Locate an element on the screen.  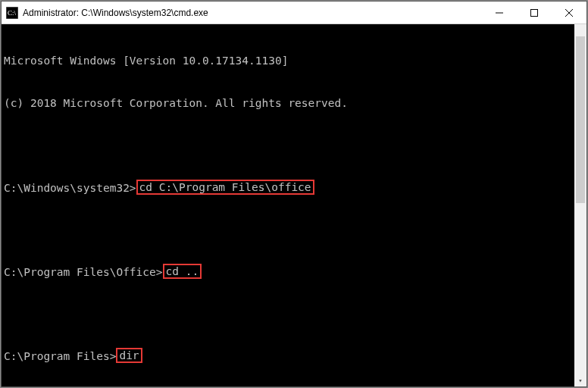
titlebar: C:\ Administrator: C:\Windows\system32\c… is located at coordinates (294, 13).